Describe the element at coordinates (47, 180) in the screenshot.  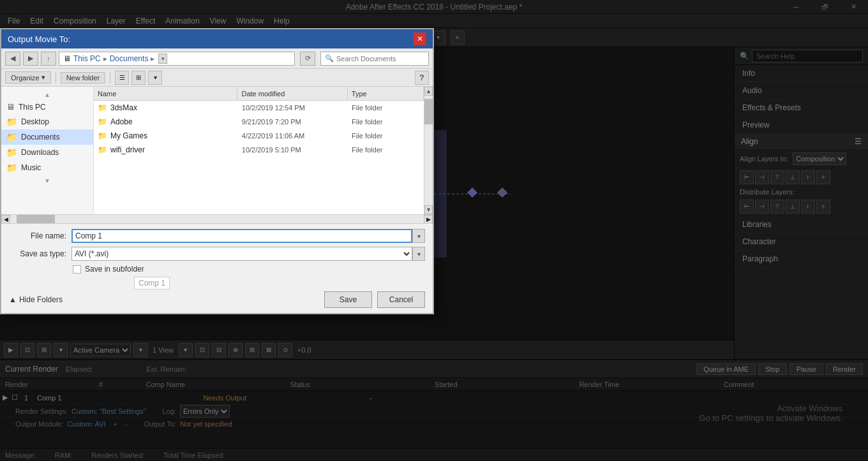
I see `left-nav-scroll-down: ▼` at that location.